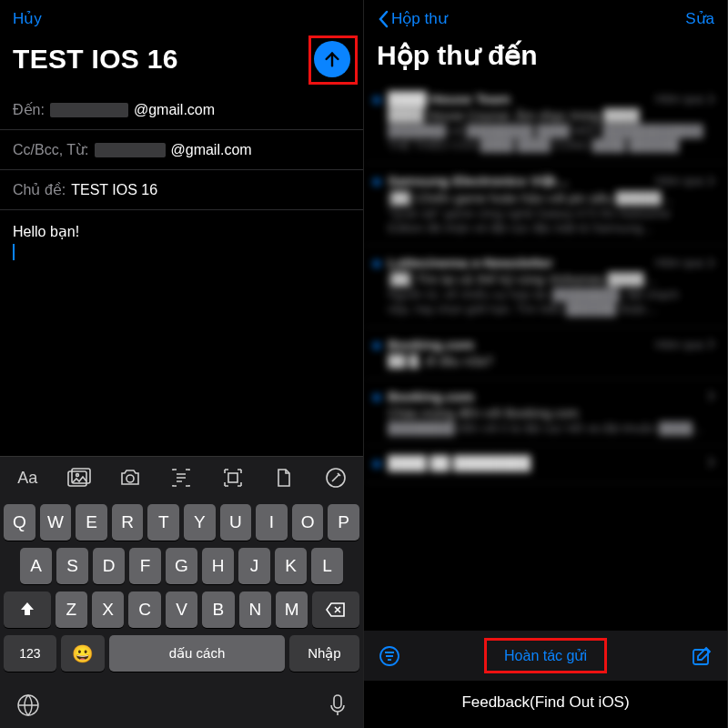  What do you see at coordinates (30, 653) in the screenshot?
I see `number-key: 123` at bounding box center [30, 653].